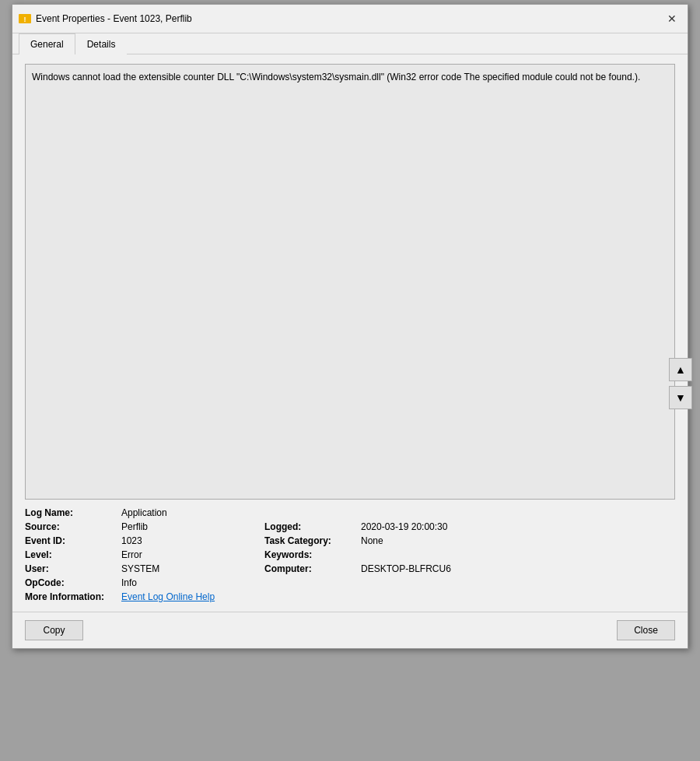  What do you see at coordinates (72, 541) in the screenshot?
I see `event-id-label: Event ID:` at bounding box center [72, 541].